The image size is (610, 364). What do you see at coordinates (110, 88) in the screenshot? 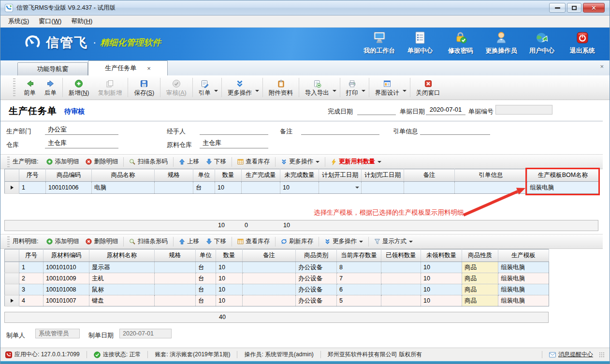
I see `copy-add-button: 复制新增` at bounding box center [110, 88].